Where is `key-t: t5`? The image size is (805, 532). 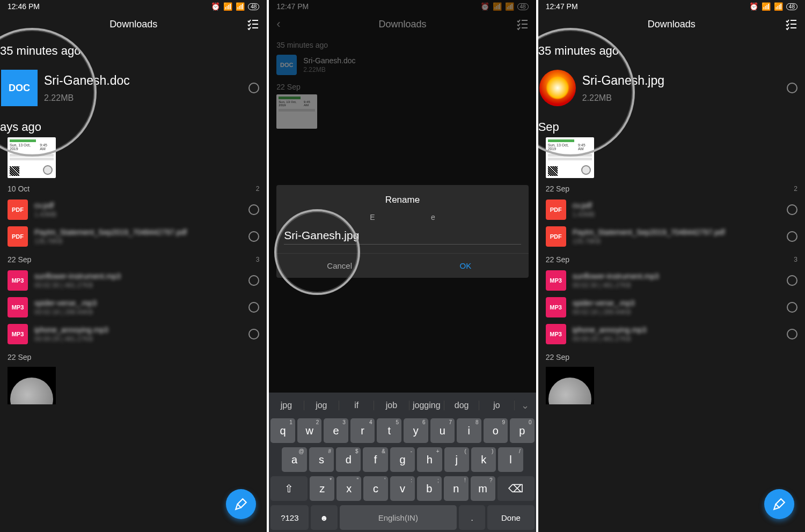 key-t: t5 is located at coordinates (389, 431).